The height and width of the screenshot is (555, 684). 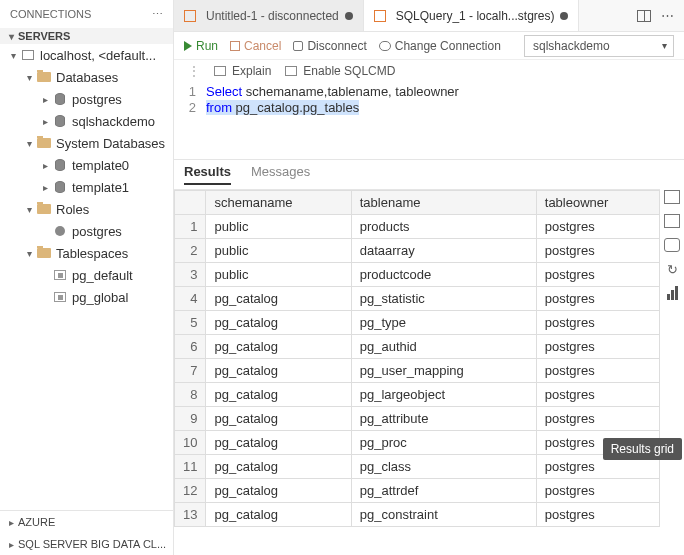 I want to click on column-header: schemaname, so click(x=278, y=203).